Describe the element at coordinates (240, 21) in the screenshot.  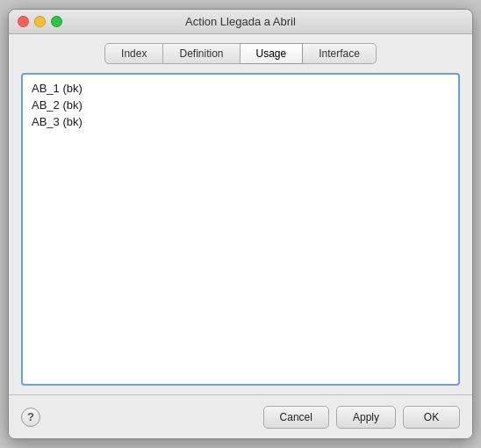
I see `window-title: Action Llegada a Abril` at that location.